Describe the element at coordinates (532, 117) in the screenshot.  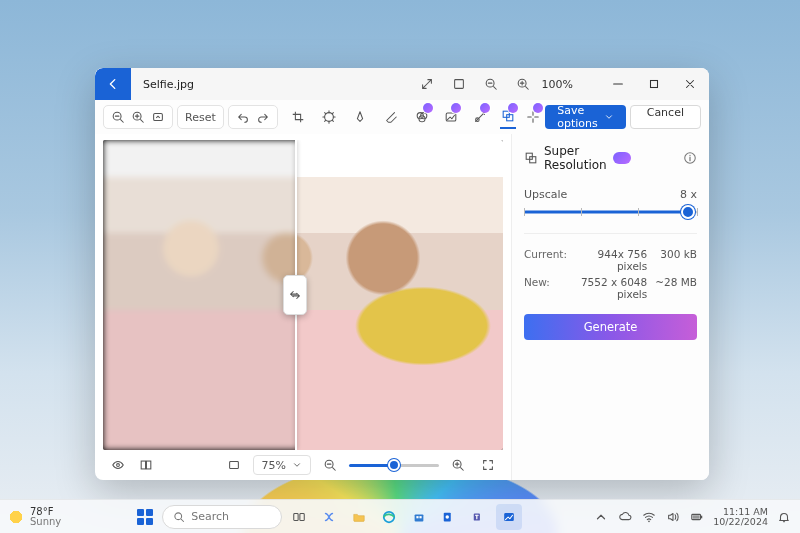
I see `more-ai-tool` at that location.